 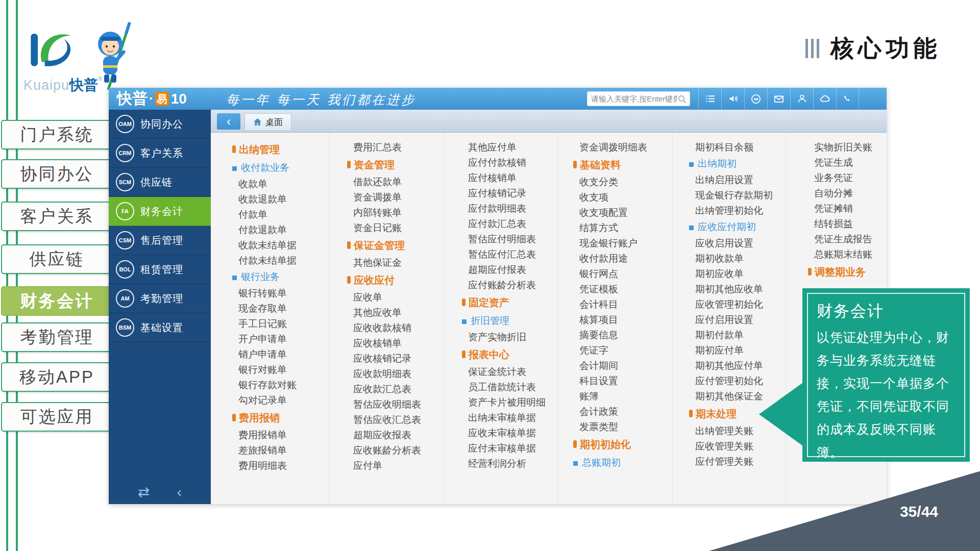 What do you see at coordinates (509, 193) in the screenshot?
I see `menu-item: 应付核销记录` at bounding box center [509, 193].